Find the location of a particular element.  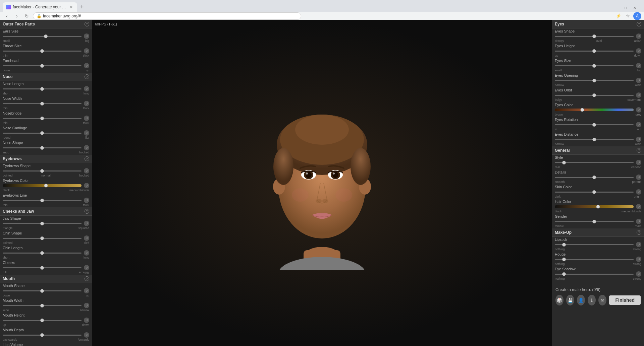

share-icon-button: ✉ is located at coordinates (602, 300).